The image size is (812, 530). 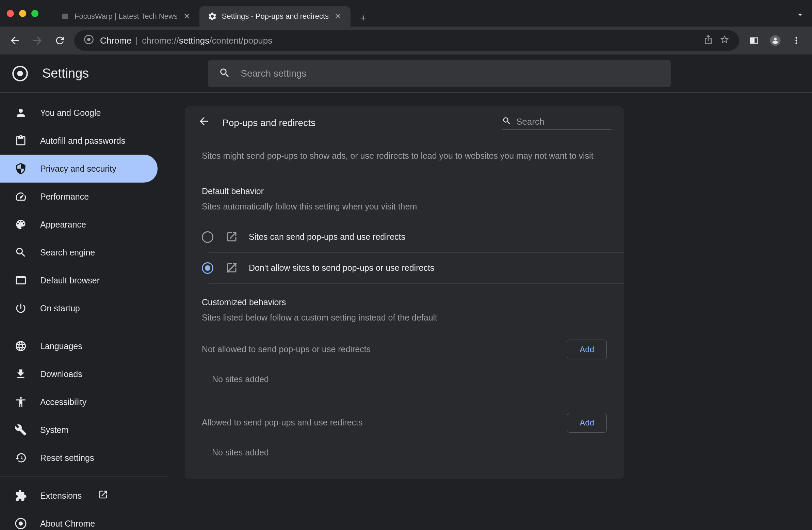 What do you see at coordinates (126, 16) in the screenshot?
I see `tab-focuswarp: FocusWarp | Latest Tech News ✕` at bounding box center [126, 16].